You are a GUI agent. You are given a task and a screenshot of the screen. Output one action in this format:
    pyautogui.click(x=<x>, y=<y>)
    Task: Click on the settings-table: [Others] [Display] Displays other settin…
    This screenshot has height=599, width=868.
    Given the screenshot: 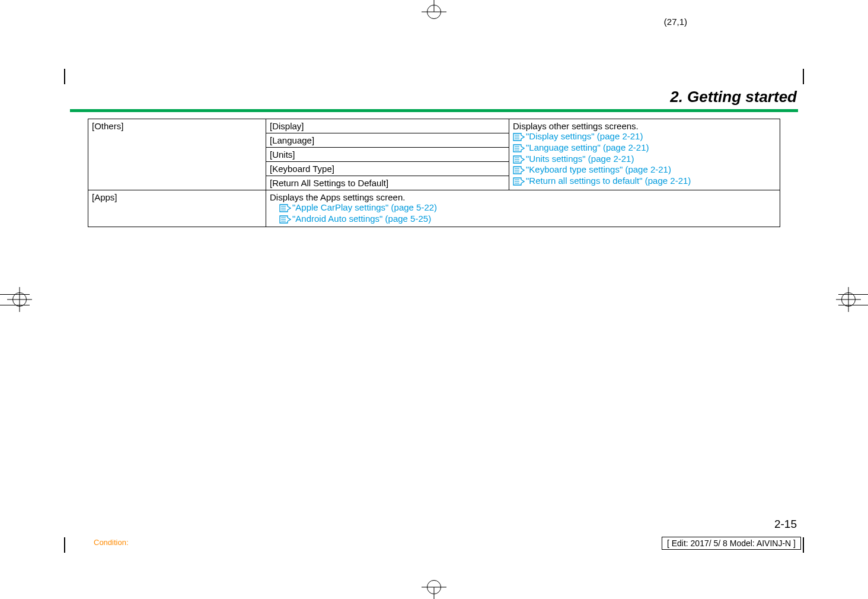 What is the action you would take?
    pyautogui.click(x=434, y=173)
    